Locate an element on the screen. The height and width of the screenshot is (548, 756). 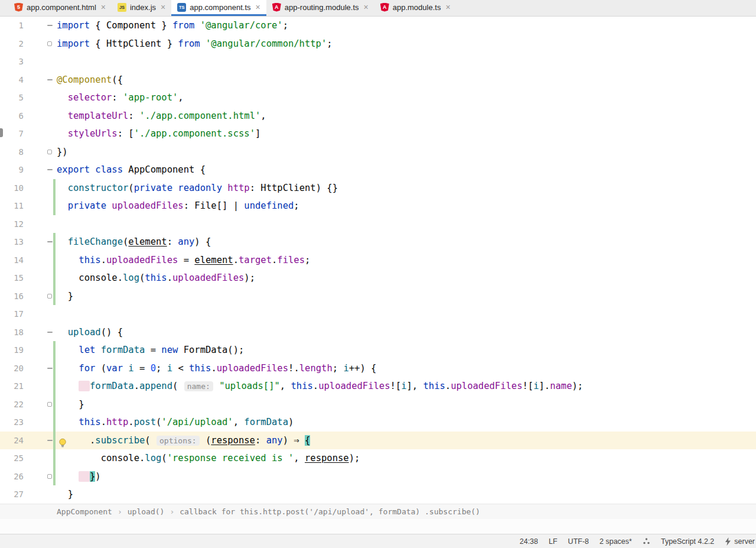
tab-app-component-ts: TSapp.component.ts× is located at coordinates (219, 8).